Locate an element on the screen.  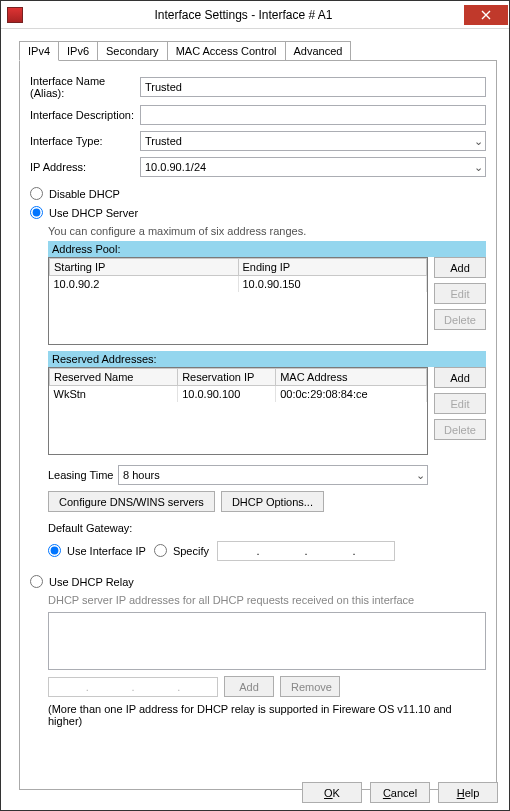
col-ending-ip: Ending IP is located at coordinates (332, 268).